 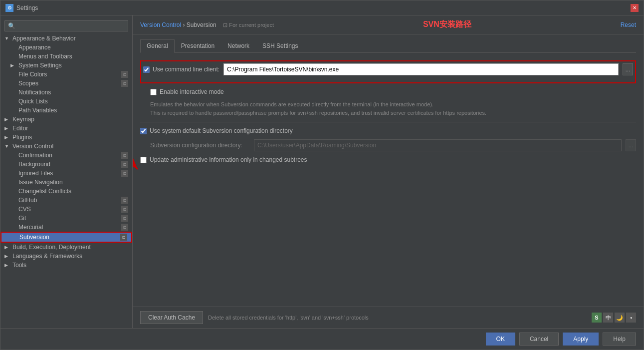 I want to click on sidebar-label-path-variables: Path Variables, so click(x=38, y=110).